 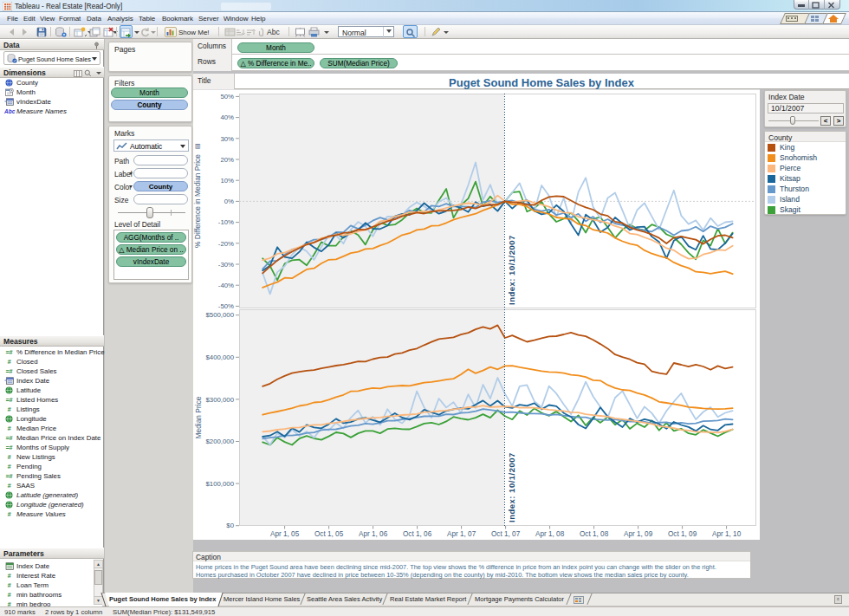 What do you see at coordinates (220, 442) in the screenshot?
I see `svg-text: $200,000` at bounding box center [220, 442].